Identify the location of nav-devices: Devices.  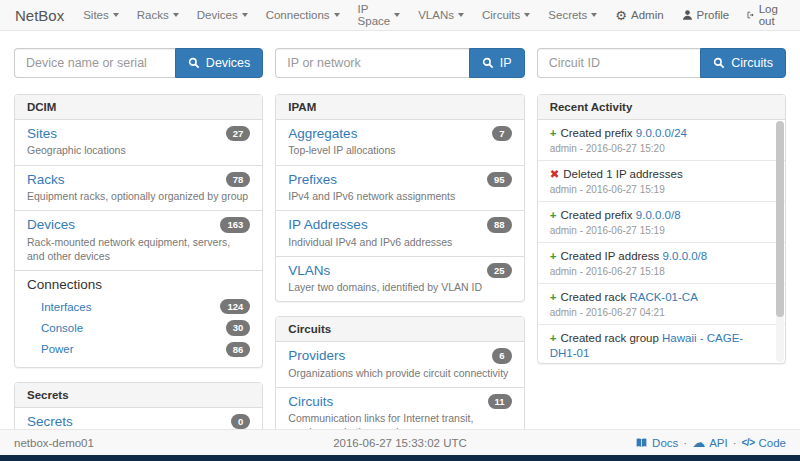
(222, 16).